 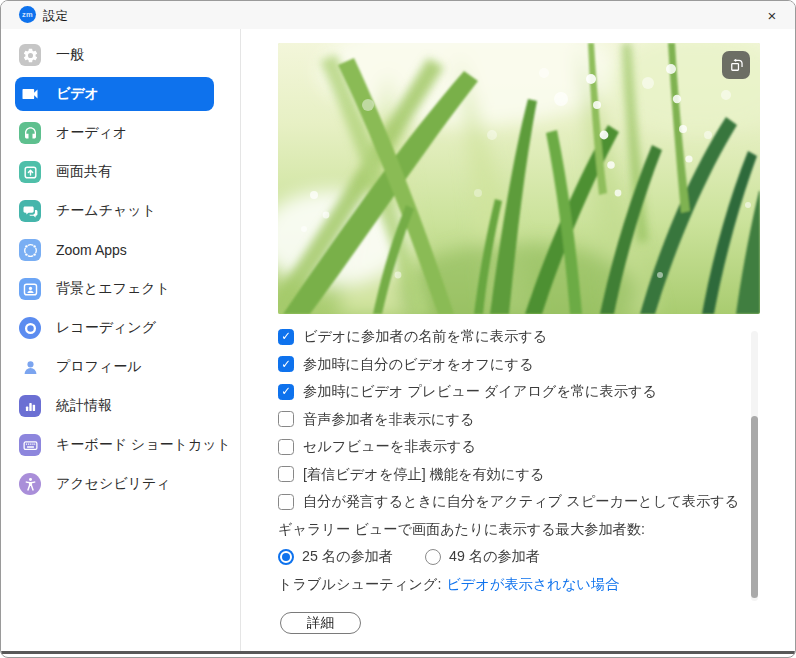 What do you see at coordinates (398, 15) in the screenshot?
I see `titlebar: zm 設定 ×` at bounding box center [398, 15].